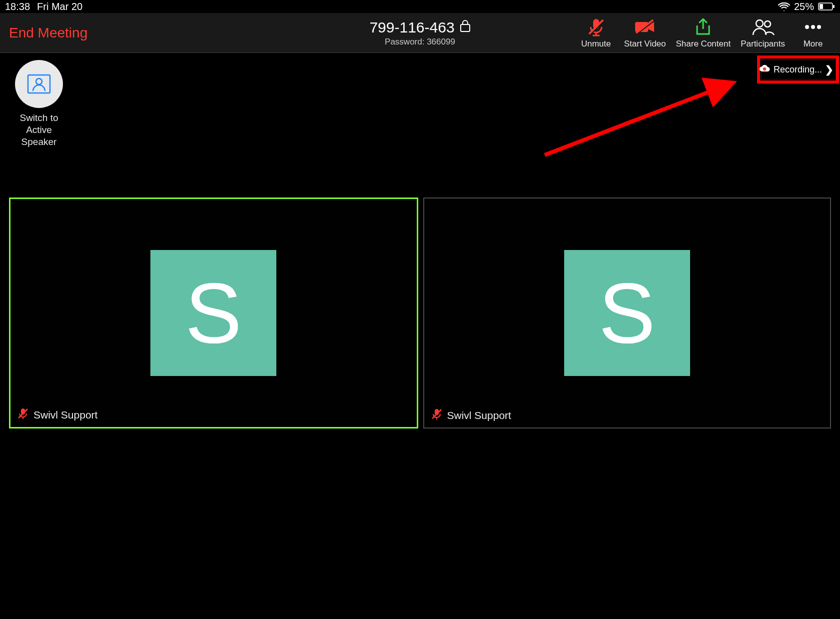 The image size is (840, 619). Describe the element at coordinates (17, 7) in the screenshot. I see `status-time: 18:38` at that location.